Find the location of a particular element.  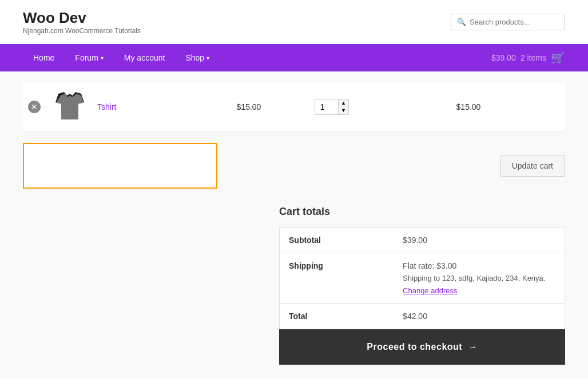

checkout-button: Proceed to checkout → is located at coordinates (422, 347).